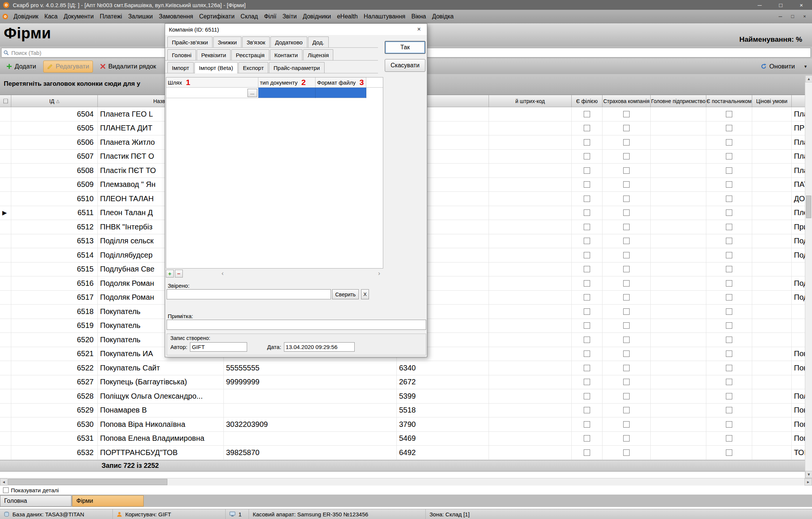 This screenshot has width=812, height=519. Describe the element at coordinates (296, 325) in the screenshot. I see `note-input` at that location.